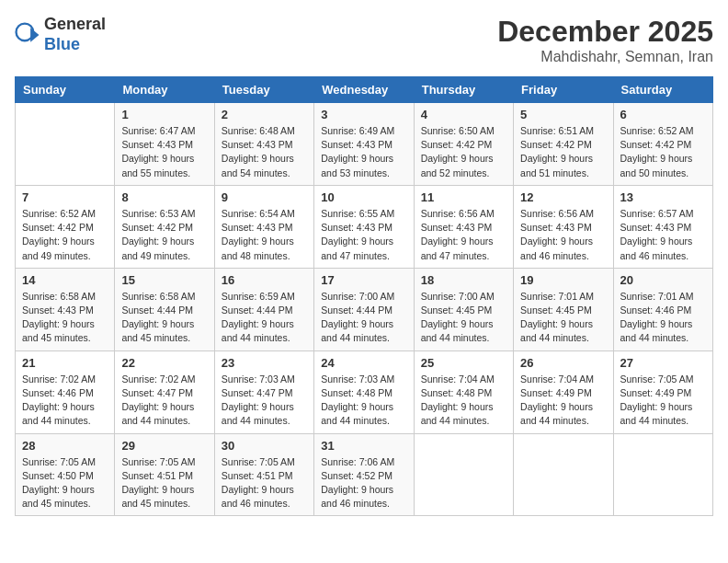 This screenshot has width=728, height=563. Describe the element at coordinates (463, 362) in the screenshot. I see `day-number: 25` at that location.